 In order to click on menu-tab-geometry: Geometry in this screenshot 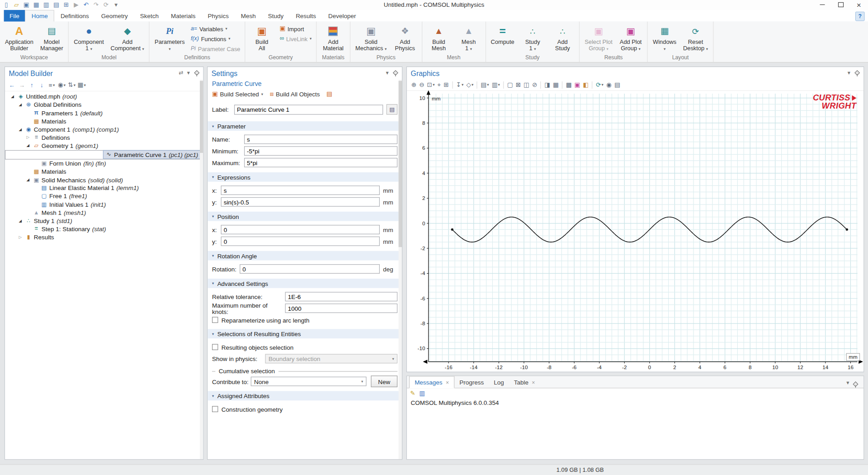, I will do `click(114, 16)`.